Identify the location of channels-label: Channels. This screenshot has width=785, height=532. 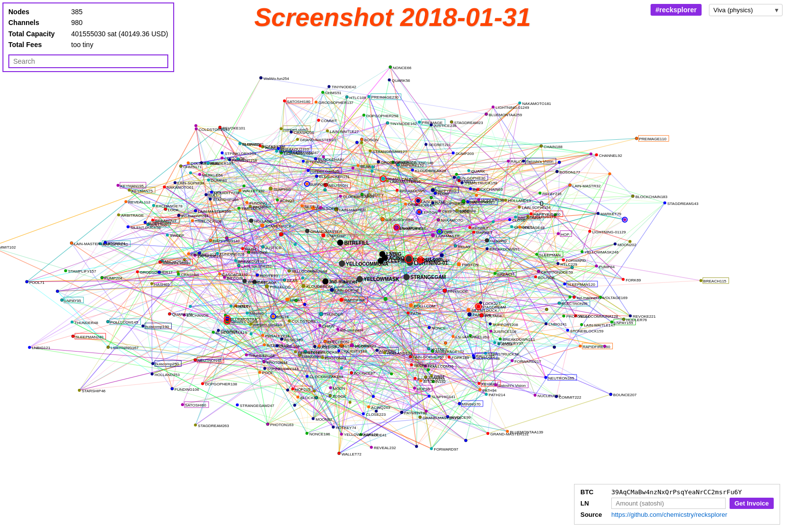
(38, 23).